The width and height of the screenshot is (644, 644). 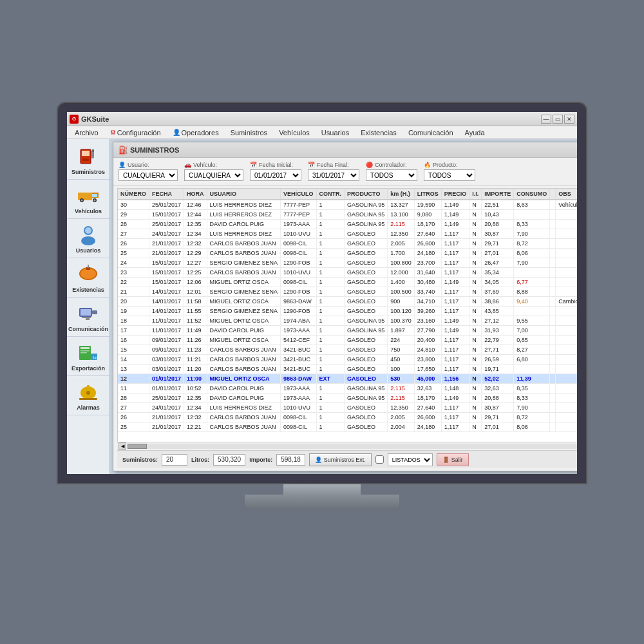 What do you see at coordinates (532, 243) in the screenshot?
I see `table-cell: 8,72` at bounding box center [532, 243].